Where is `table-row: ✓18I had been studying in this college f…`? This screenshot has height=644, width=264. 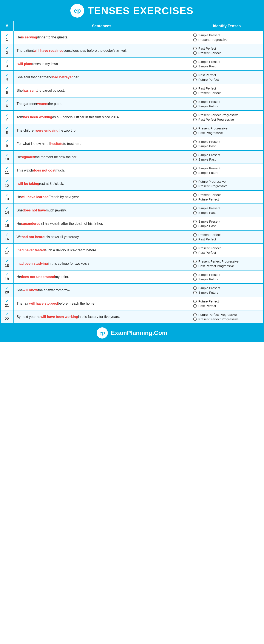
table-row: ✓18I had been studying in this college f… is located at coordinates (132, 264).